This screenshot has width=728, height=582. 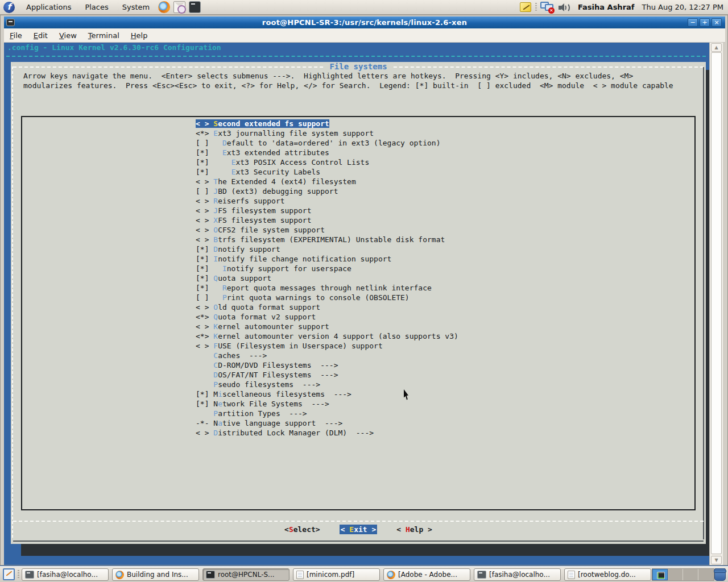 I want to click on fedora-logo-icon: f, so click(x=9, y=7).